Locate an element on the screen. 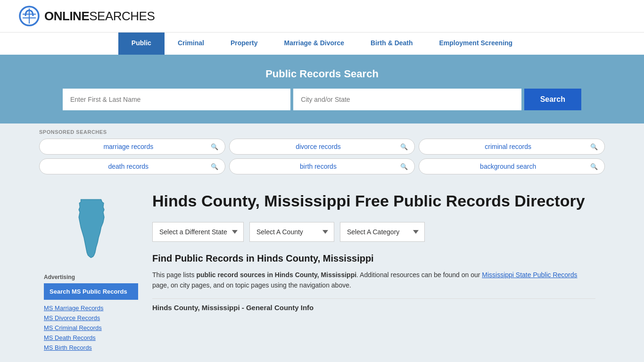 The height and width of the screenshot is (362, 644). sponsored-label: SPONSORED SEARCHES is located at coordinates (322, 132).